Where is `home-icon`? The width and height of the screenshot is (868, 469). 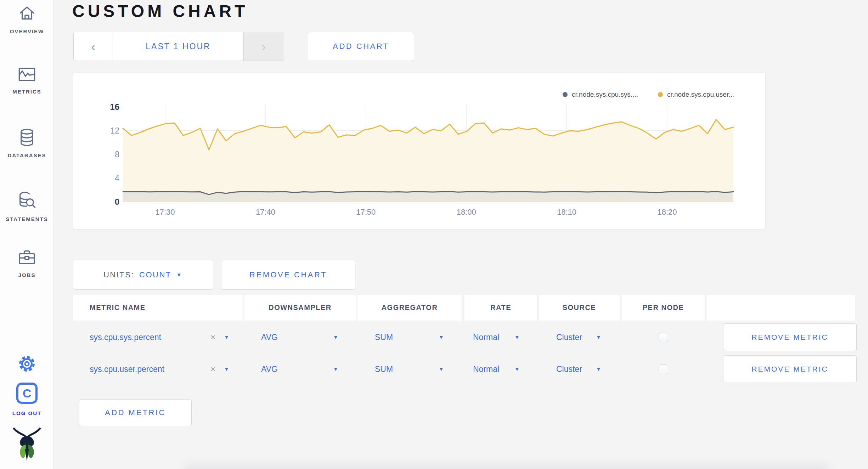 home-icon is located at coordinates (27, 14).